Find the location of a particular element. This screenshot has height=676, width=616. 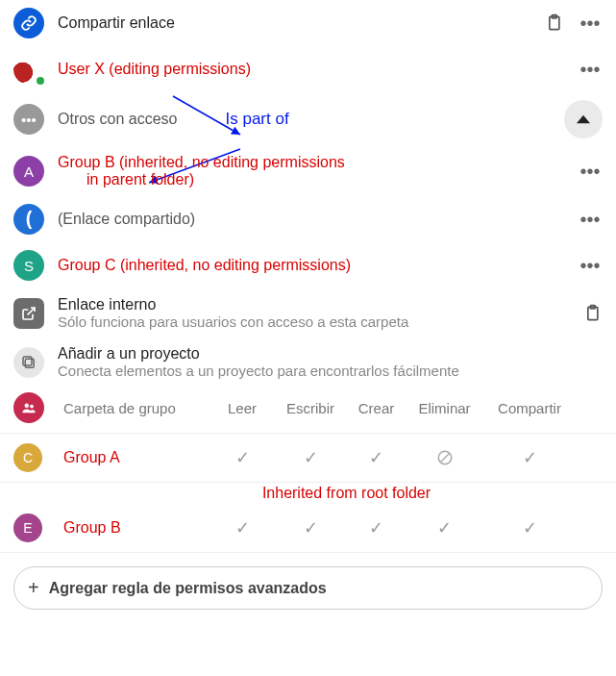

col-group-folder: Carpeta de grupo is located at coordinates (136, 408).